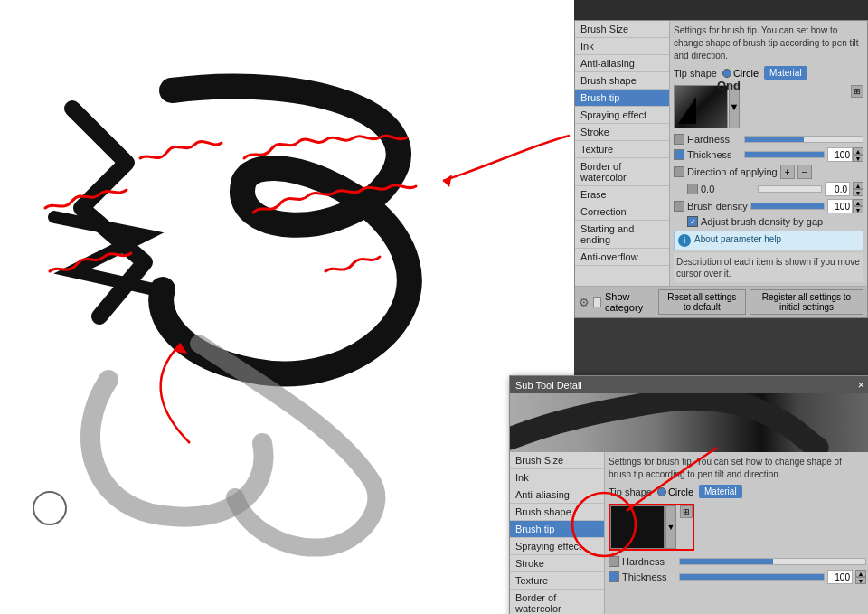 Image resolution: width=868 pixels, height=614 pixels. I want to click on sub-sidebar-spraying-effect: Spraying effect, so click(557, 546).